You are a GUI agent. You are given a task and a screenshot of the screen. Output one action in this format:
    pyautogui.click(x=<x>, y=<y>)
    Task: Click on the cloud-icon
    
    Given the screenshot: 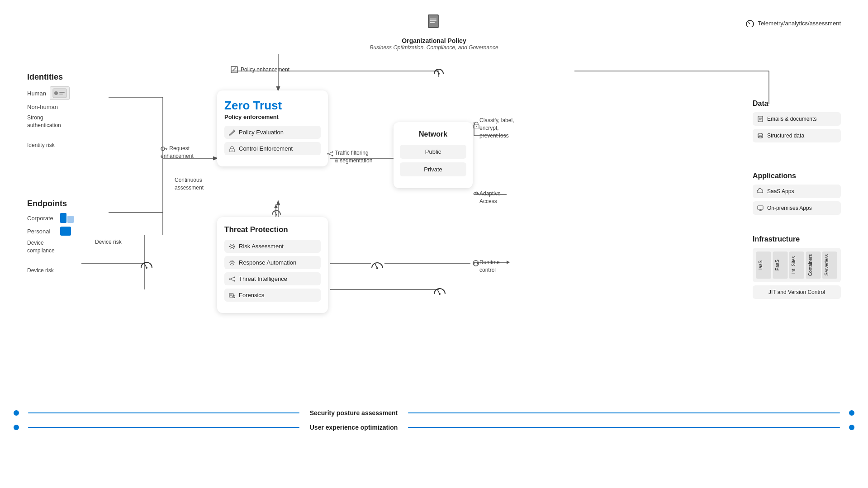 What is the action you would take?
    pyautogui.click(x=760, y=191)
    